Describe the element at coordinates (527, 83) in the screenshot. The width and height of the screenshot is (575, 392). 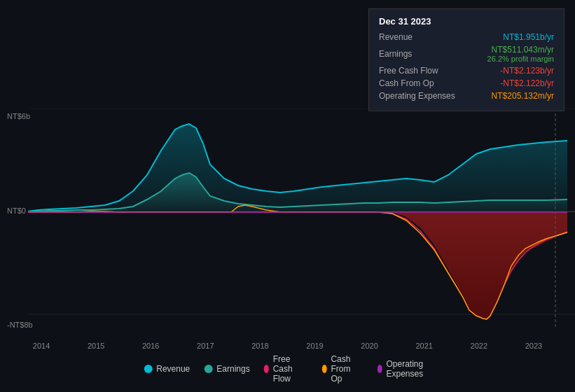
I see `cfo-value: -NT$2.122b/yr` at that location.